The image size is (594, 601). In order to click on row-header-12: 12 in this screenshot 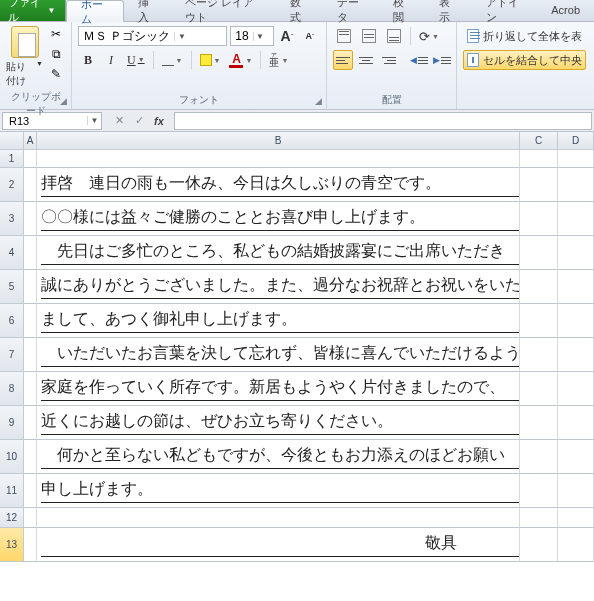, I will do `click(12, 518)`.